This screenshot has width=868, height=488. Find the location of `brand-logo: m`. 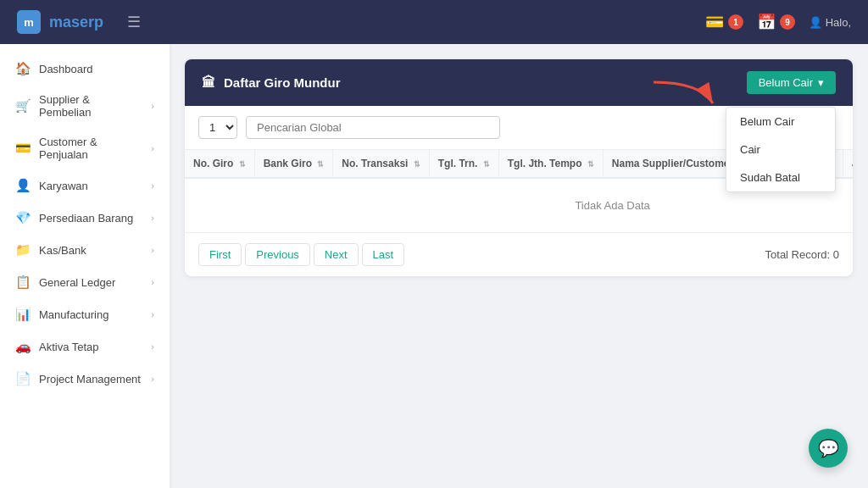

brand-logo: m is located at coordinates (29, 22).